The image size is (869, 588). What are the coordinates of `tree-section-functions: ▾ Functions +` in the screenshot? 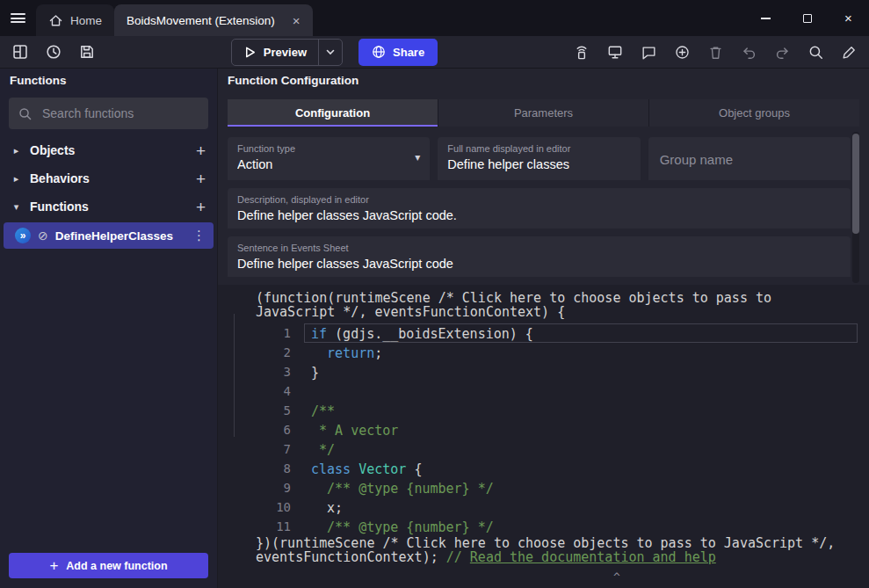 It's located at (109, 207).